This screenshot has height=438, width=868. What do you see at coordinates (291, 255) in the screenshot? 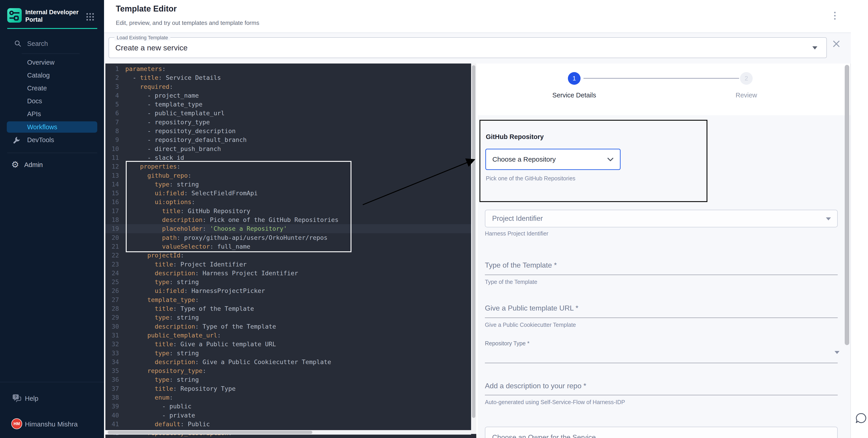
I see `code-line: 22 projectId:` at bounding box center [291, 255].